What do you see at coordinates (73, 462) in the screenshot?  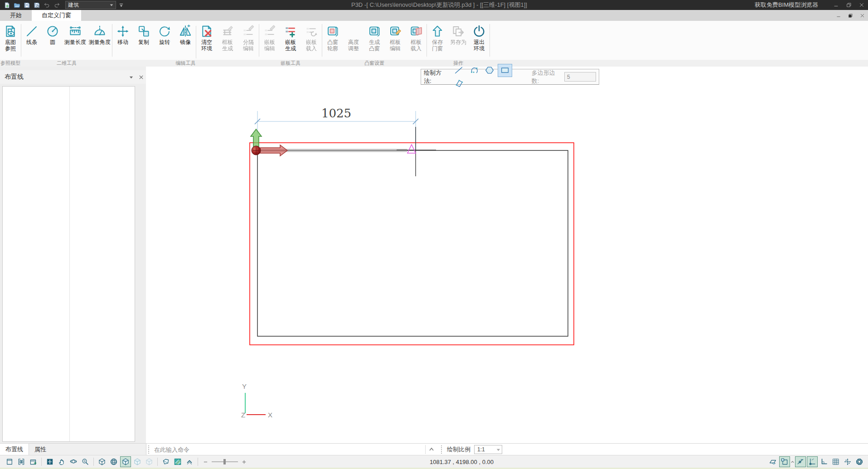 I see `orbit-button` at bounding box center [73, 462].